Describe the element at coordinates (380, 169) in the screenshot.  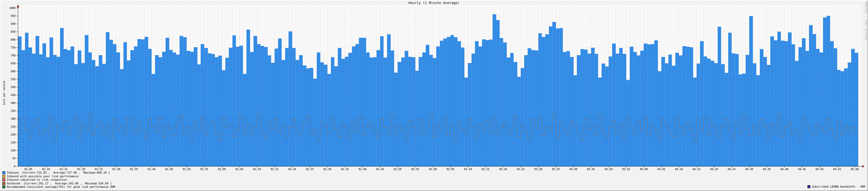
I see `svg-text: 02:45` at that location.